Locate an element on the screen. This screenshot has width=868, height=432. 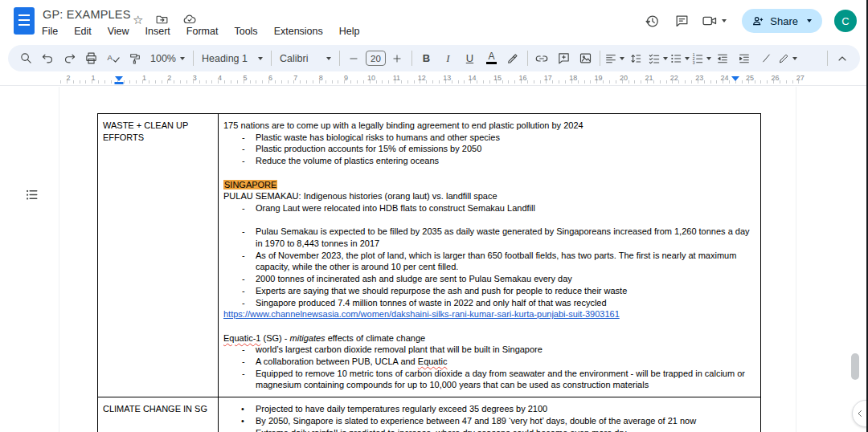
zoom-select: 100% is located at coordinates (167, 58).